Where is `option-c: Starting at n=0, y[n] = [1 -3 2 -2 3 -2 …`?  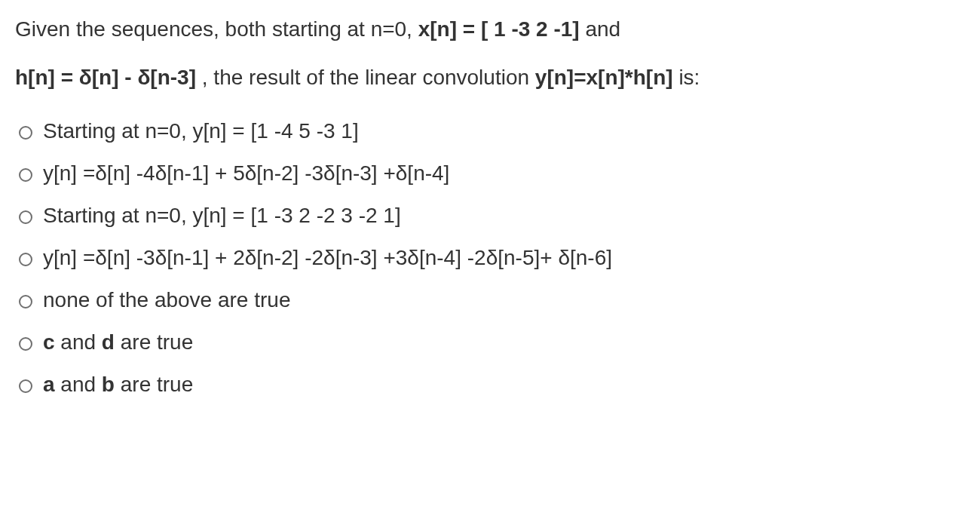
option-c: Starting at n=0, y[n] = [1 -3 2 -2 3 -2 … is located at coordinates (490, 216).